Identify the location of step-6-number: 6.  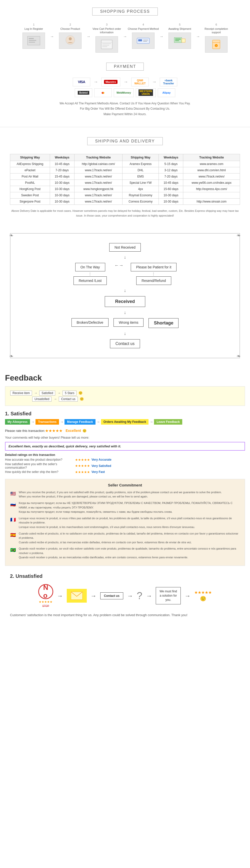
(216, 24).